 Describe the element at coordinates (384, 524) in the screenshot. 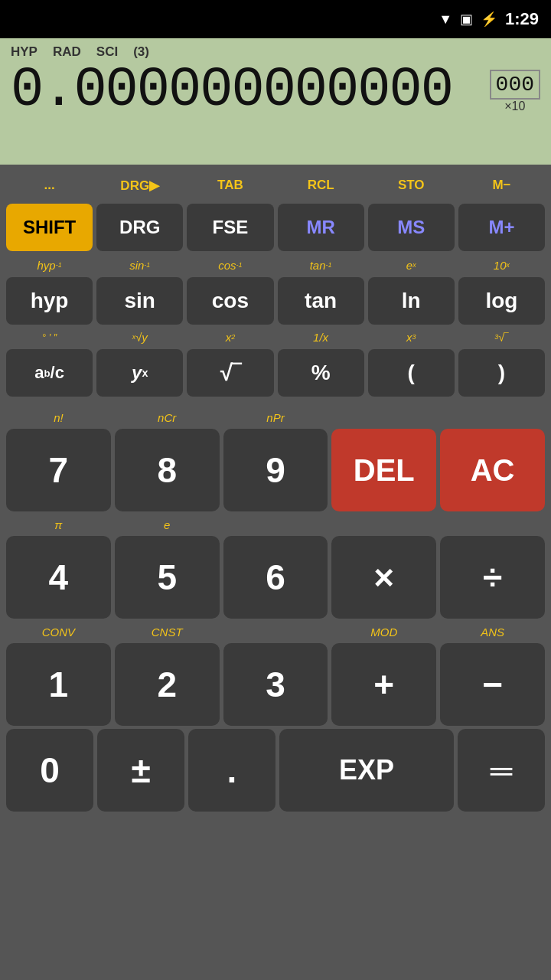

I see `empty4` at that location.